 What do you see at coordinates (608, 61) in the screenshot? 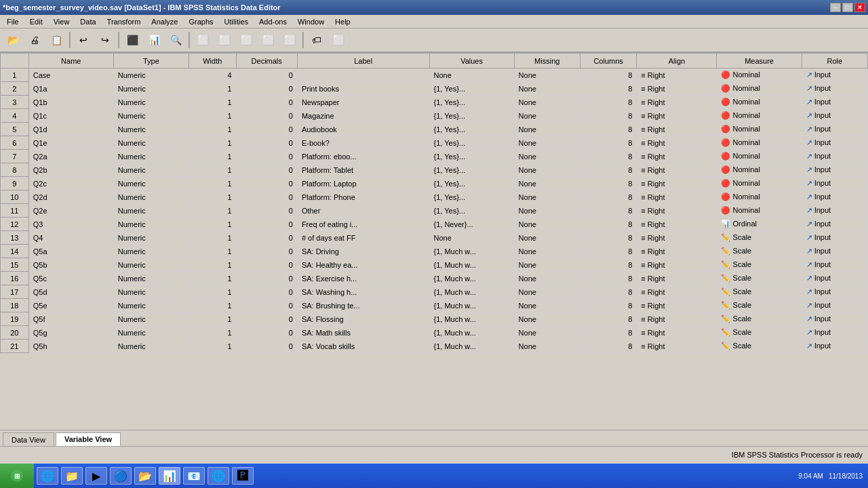
I see `col-header-columns: Columns` at bounding box center [608, 61].